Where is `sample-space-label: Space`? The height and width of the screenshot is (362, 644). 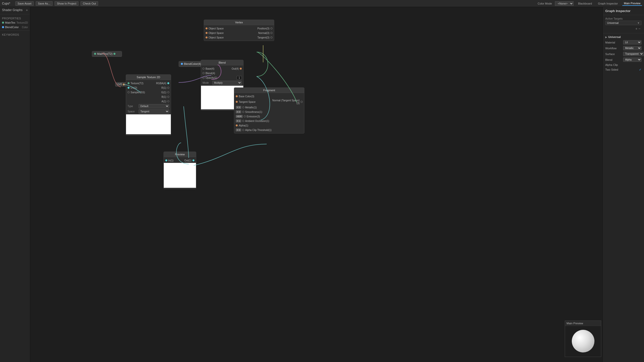 sample-space-label: Space is located at coordinates (133, 112).